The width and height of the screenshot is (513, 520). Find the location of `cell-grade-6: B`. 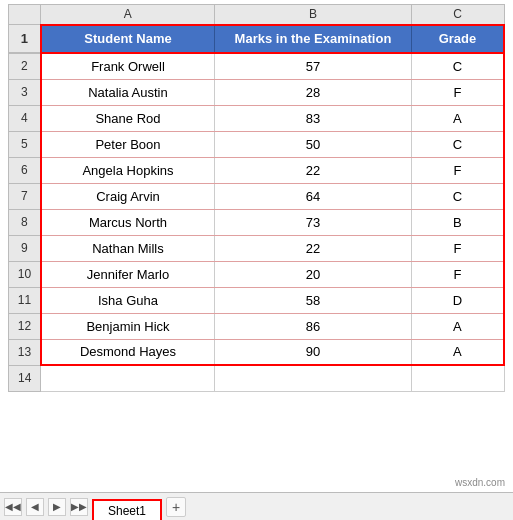

cell-grade-6: B is located at coordinates (458, 222).